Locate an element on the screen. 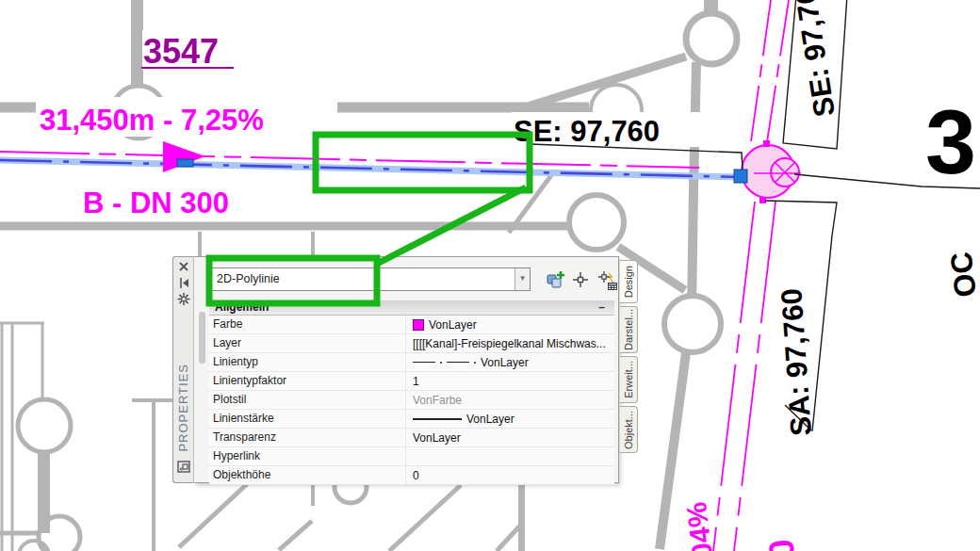 The height and width of the screenshot is (551, 980). property-value: 1 is located at coordinates (510, 381).